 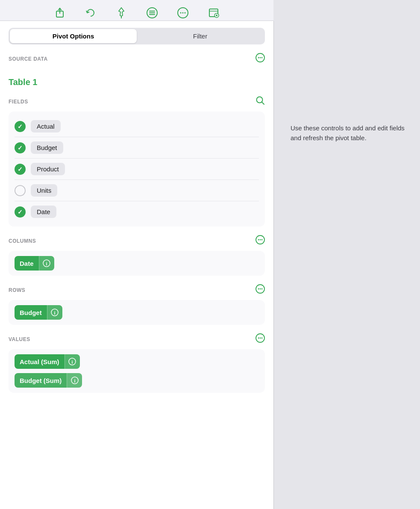 I want to click on field-checkbox-actual: ✓, so click(x=20, y=127).